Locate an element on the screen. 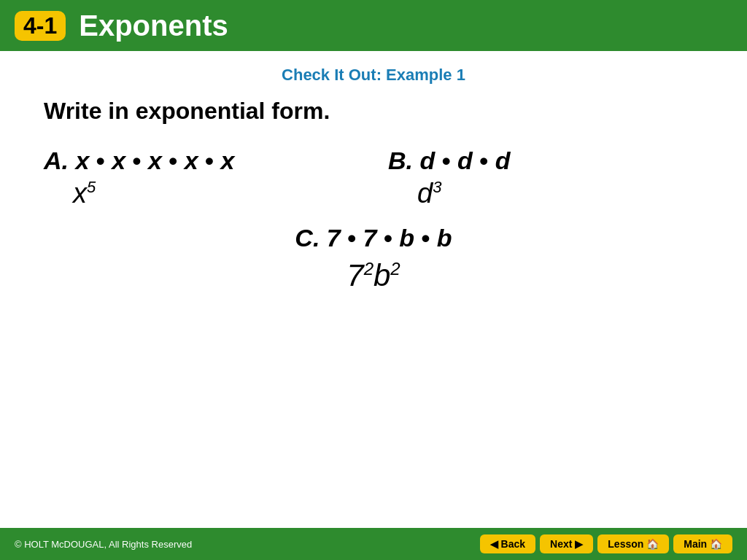  problem-c-row: C. 7 • 7 • b • b 72b2 is located at coordinates (374, 258).